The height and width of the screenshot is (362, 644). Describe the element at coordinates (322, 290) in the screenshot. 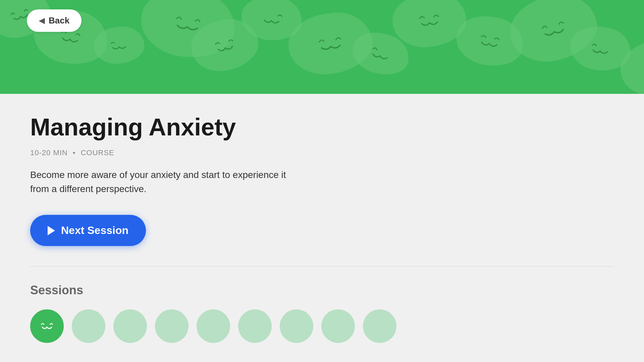

I see `sessions-section-title: Sessions` at that location.